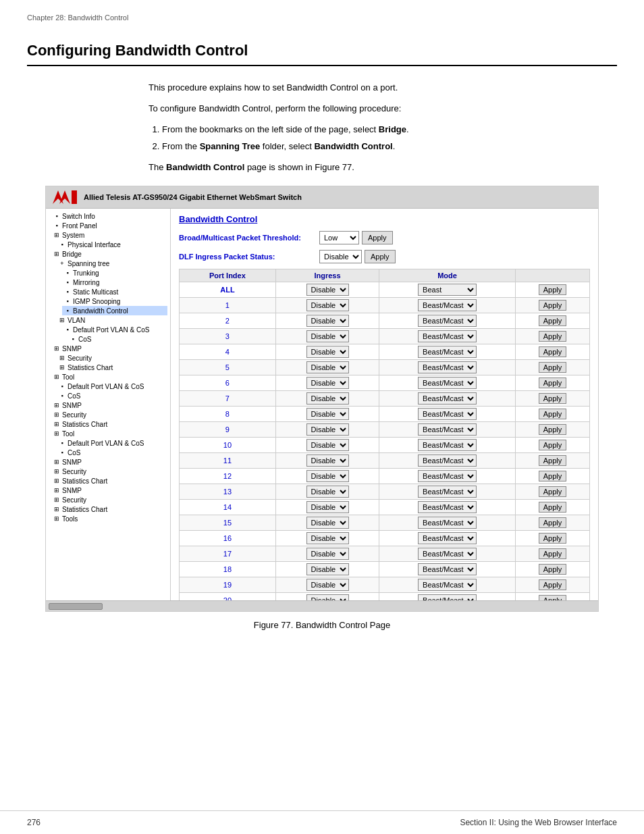 Image resolution: width=644 pixels, height=834 pixels. What do you see at coordinates (115, 282) in the screenshot?
I see `sidebar-item-mirroring: ▪Mirroring` at bounding box center [115, 282].